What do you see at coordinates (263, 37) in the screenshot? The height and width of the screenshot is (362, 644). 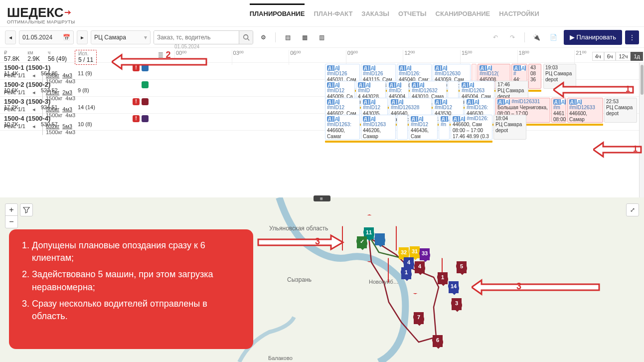 I see `gear-icon: ⚙` at bounding box center [263, 37].